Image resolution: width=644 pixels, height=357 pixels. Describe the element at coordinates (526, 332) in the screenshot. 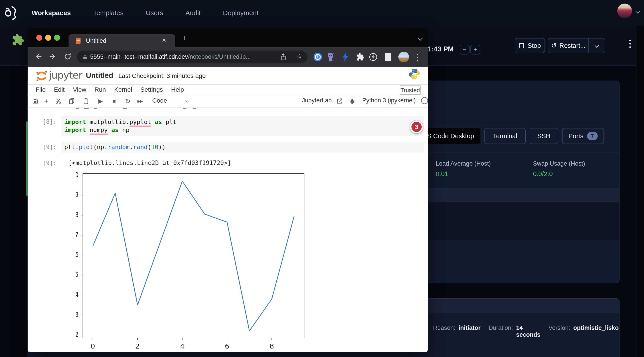

I see `build-info-line: Reason:initiator Duration:14 seconds Ver…` at that location.